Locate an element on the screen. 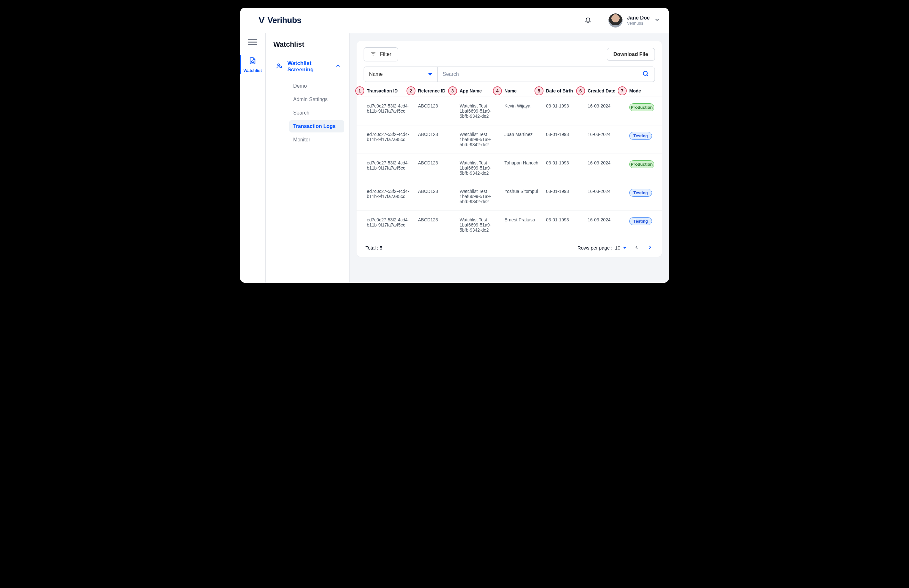 The image size is (909, 588). rows-per-page: Rows per page : 10 is located at coordinates (602, 248).